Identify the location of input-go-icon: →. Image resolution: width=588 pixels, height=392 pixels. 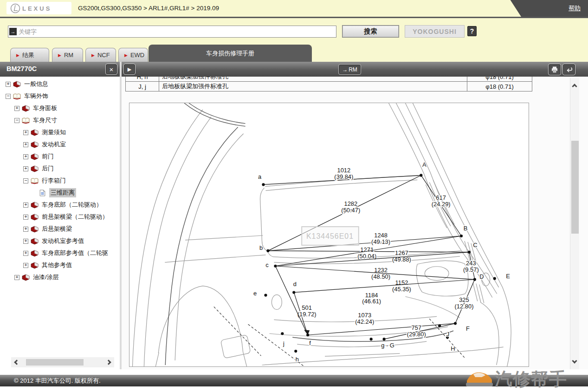
(13, 32).